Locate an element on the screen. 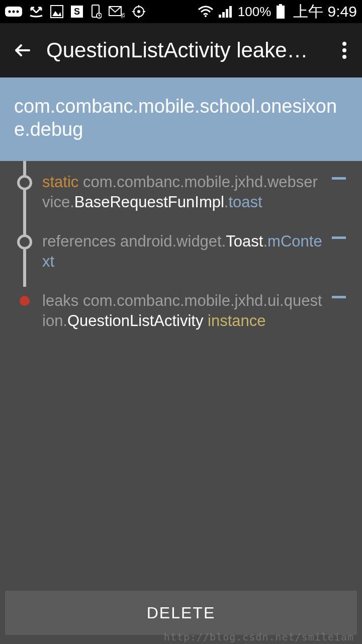 The image size is (362, 644). trace-row: references android.widget.Toast.mContext is located at coordinates (179, 252).